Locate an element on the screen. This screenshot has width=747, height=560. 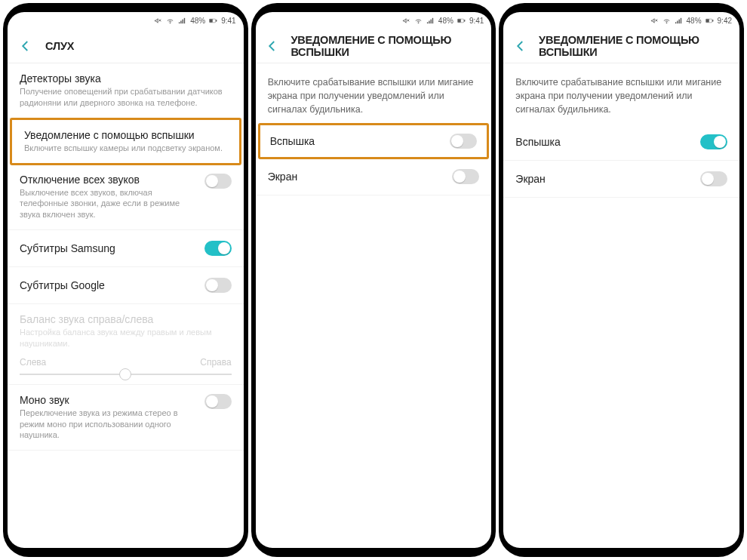
item-subtitle: Настройка баланса звука между правым и л… is located at coordinates (125, 338).